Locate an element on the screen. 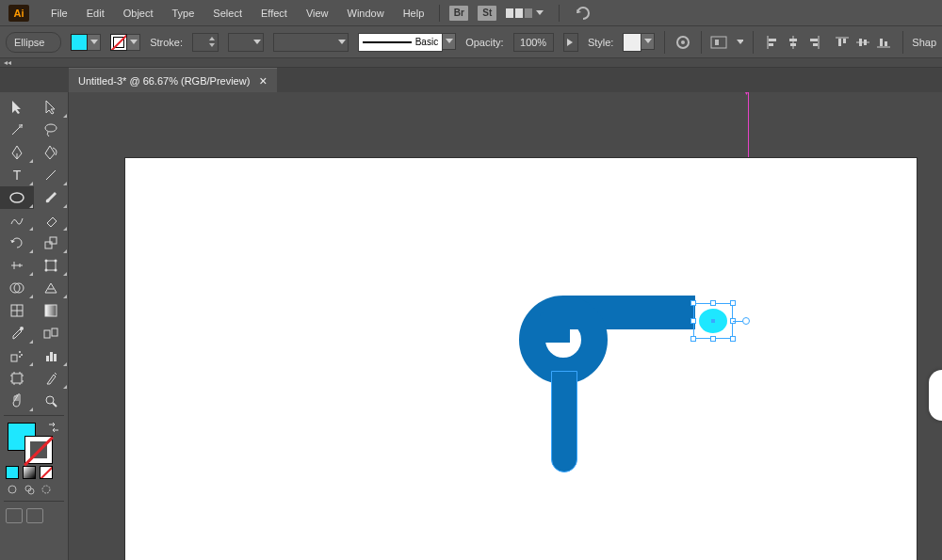  selection-tool is located at coordinates (17, 107).